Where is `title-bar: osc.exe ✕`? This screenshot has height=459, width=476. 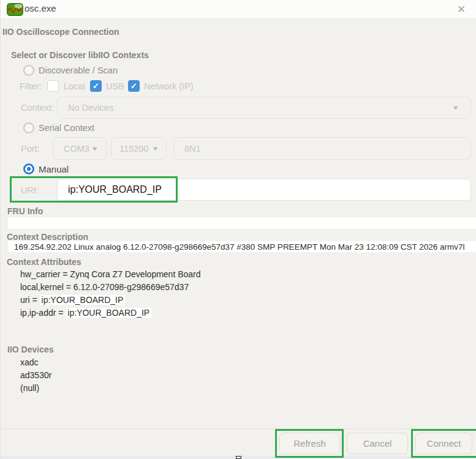 title-bar: osc.exe ✕ is located at coordinates (238, 10).